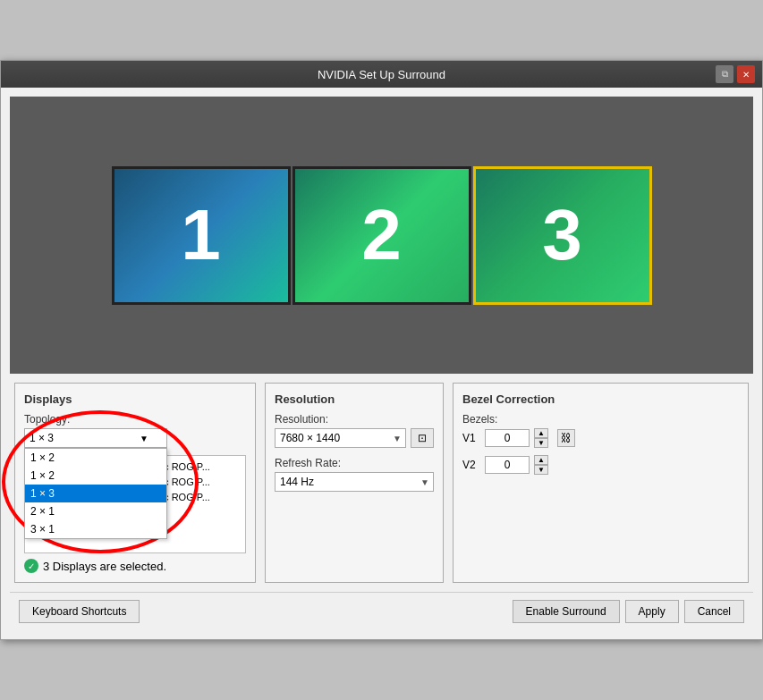  Describe the element at coordinates (563, 236) in the screenshot. I see `monitor-3: 3` at that location.